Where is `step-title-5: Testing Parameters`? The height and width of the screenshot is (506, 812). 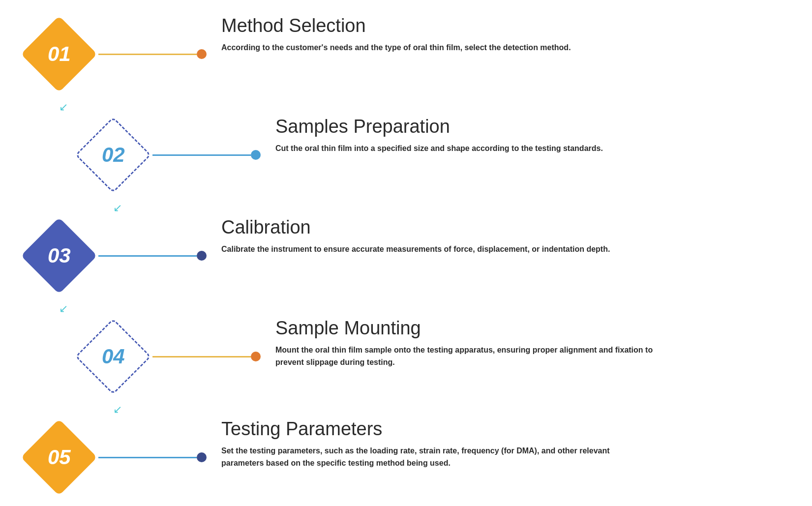
step-title-5: Testing Parameters is located at coordinates (423, 429).